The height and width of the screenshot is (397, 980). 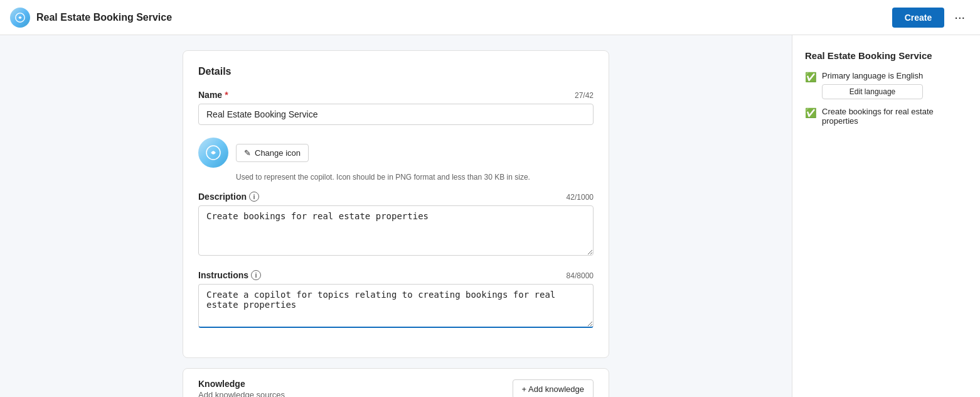 I want to click on more-options-button: ···, so click(x=960, y=18).